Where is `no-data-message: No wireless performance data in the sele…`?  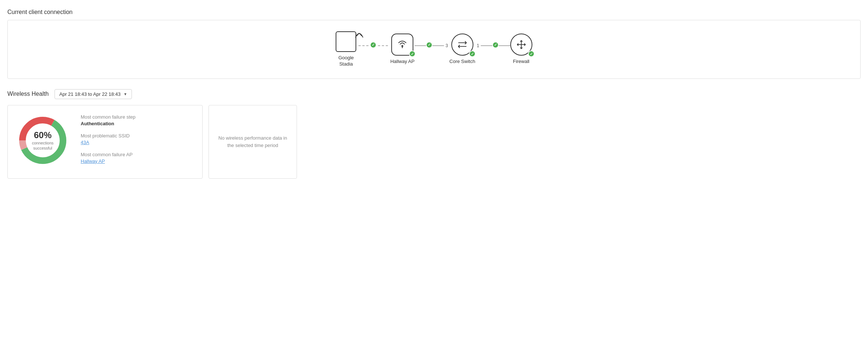 no-data-message: No wireless performance data in the sele… is located at coordinates (253, 141).